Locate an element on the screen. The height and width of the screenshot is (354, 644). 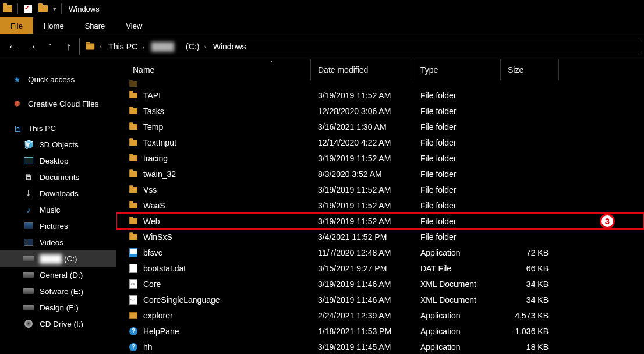
header-type: Type is located at coordinates (457, 70).